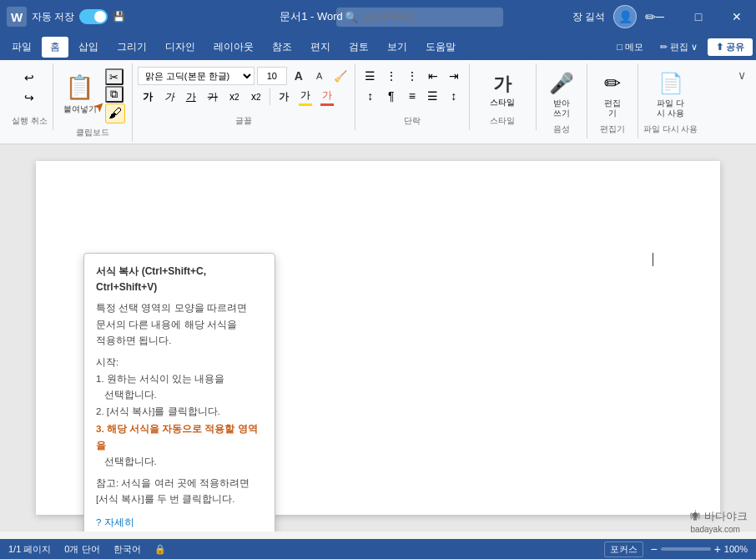  Describe the element at coordinates (320, 76) in the screenshot. I see `font-shrink-button: A` at that location.